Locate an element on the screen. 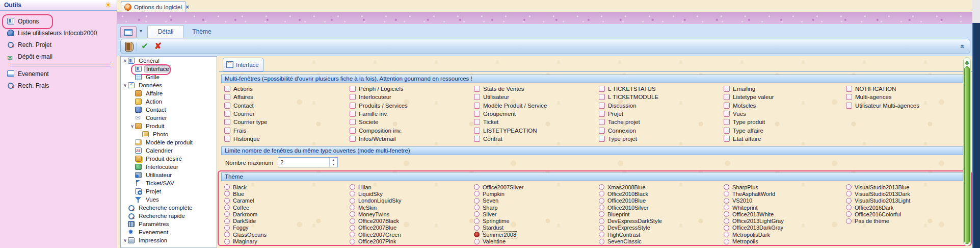 The height and width of the screenshot is (248, 980). tree-item-impression: ∨Impression is located at coordinates (169, 240).